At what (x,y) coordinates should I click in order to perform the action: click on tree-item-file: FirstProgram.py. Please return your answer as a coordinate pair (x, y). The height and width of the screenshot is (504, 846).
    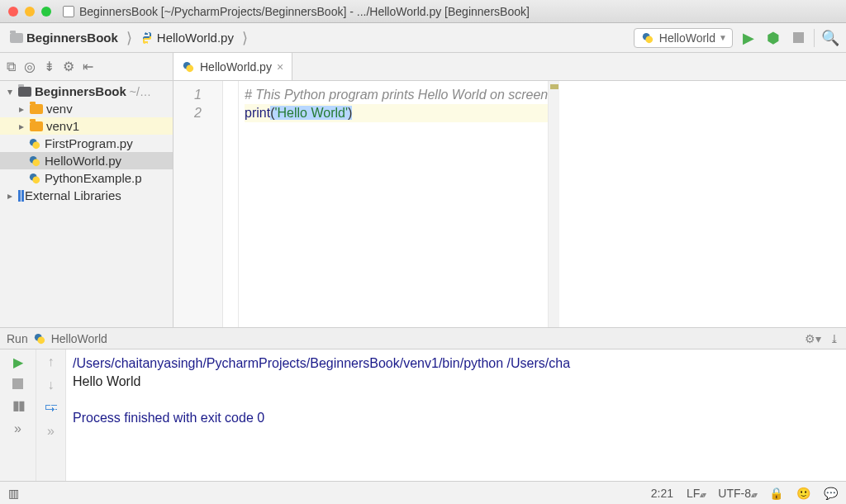
    Looking at the image, I should click on (86, 144).